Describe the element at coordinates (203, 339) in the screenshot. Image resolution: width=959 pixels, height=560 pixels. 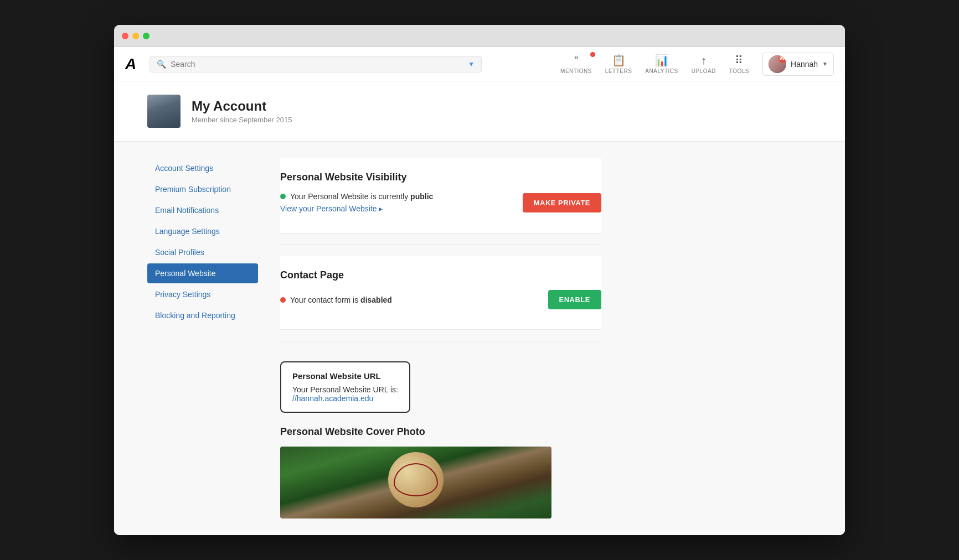
I see `sidebar: Account Settings Premium Subscription Em…` at that location.